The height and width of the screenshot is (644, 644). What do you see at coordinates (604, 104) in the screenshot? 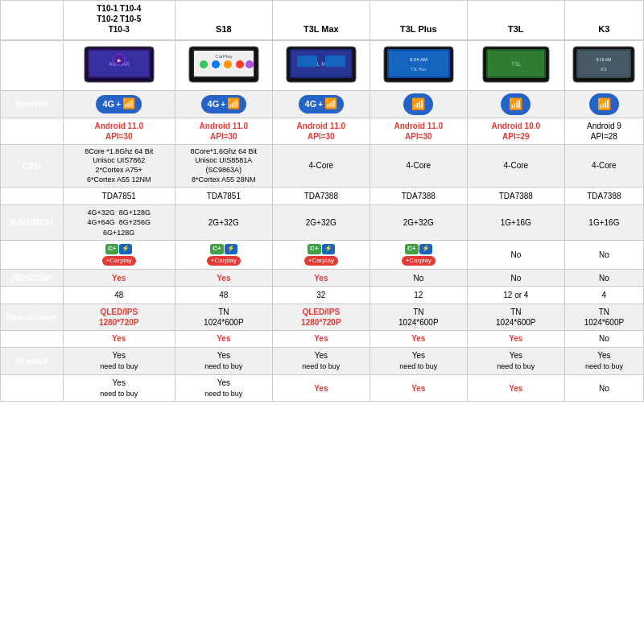
I see `wifi-icon6: 📶` at bounding box center [604, 104].